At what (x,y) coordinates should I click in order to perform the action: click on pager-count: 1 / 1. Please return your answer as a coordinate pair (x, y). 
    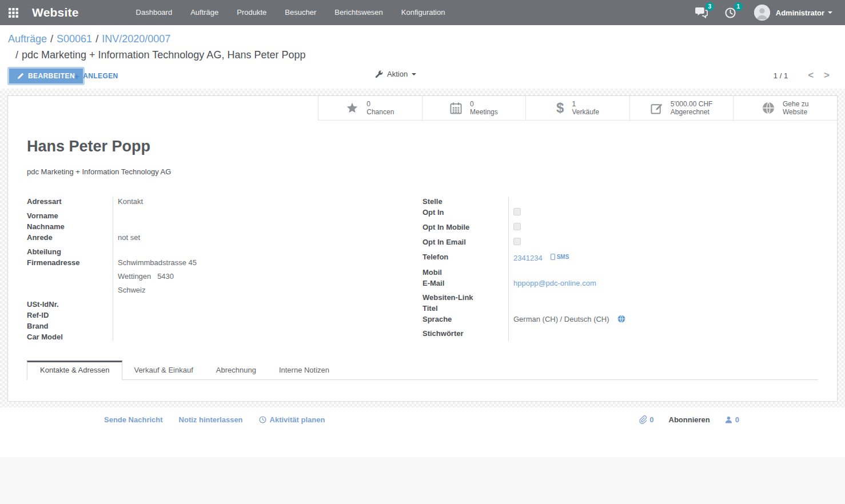
    Looking at the image, I should click on (781, 75).